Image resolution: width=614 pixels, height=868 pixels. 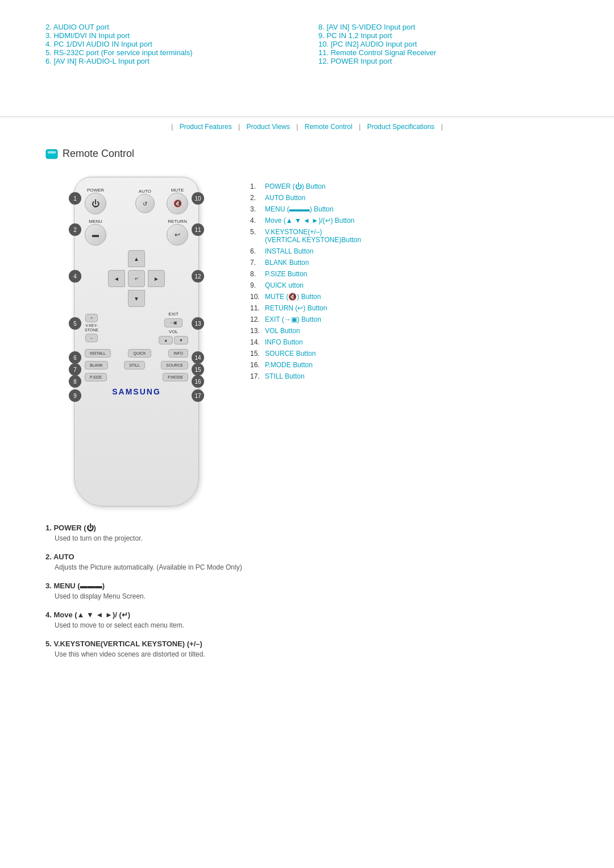 I want to click on desc-text: Used to turn on the projector., so click(x=312, y=538).